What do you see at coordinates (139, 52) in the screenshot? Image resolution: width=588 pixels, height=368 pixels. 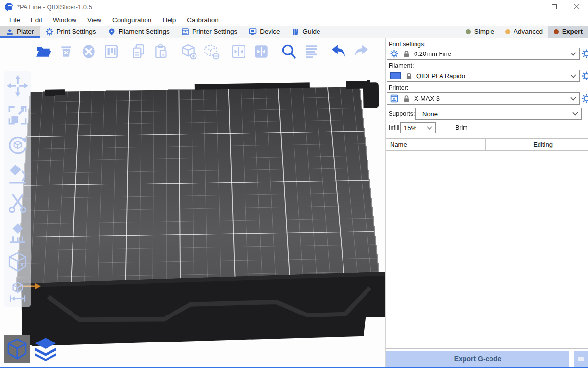 I see `copy-button` at bounding box center [139, 52].